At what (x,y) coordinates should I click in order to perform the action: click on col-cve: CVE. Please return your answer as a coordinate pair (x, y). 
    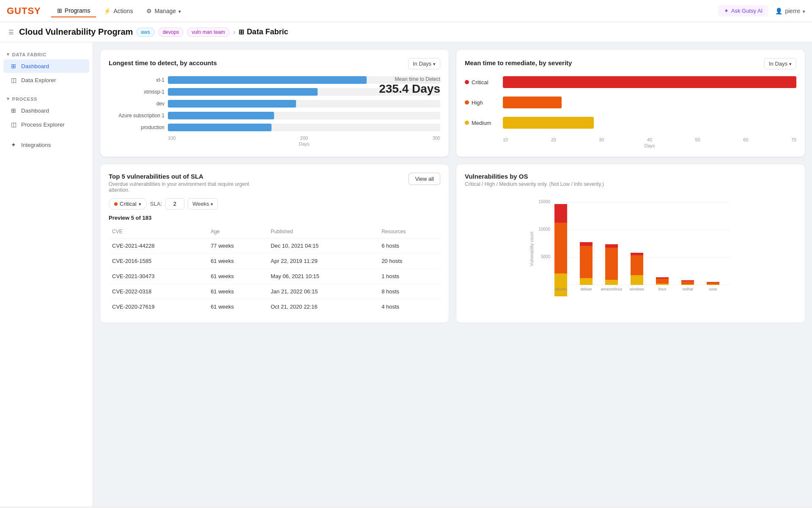
    Looking at the image, I should click on (158, 232).